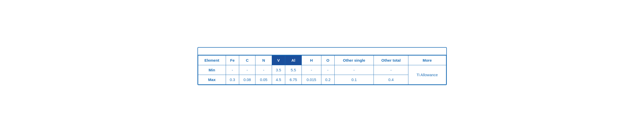 This screenshot has height=132, width=644. I want to click on cell-element: Max, so click(212, 80).